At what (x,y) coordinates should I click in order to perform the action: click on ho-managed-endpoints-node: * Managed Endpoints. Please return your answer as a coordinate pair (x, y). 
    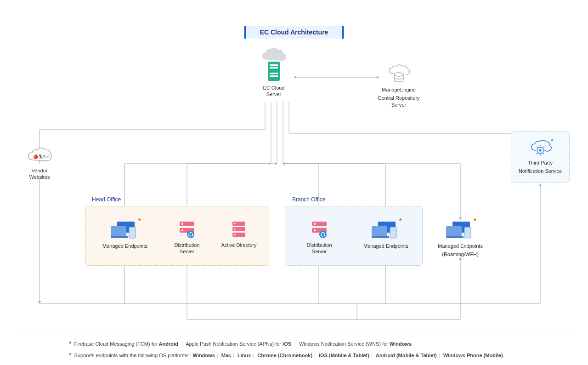
    Looking at the image, I should click on (125, 234).